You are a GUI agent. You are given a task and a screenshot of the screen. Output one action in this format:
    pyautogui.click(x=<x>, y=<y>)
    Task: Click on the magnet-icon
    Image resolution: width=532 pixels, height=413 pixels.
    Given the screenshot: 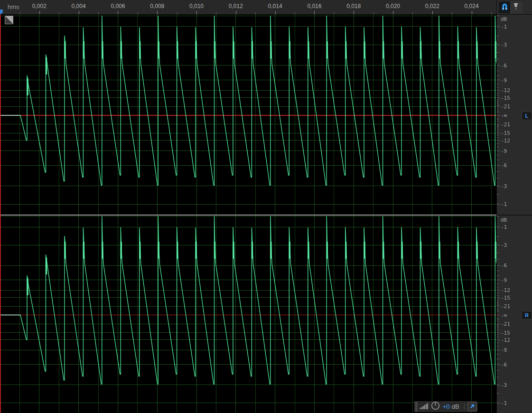 What is the action you would take?
    pyautogui.click(x=505, y=8)
    